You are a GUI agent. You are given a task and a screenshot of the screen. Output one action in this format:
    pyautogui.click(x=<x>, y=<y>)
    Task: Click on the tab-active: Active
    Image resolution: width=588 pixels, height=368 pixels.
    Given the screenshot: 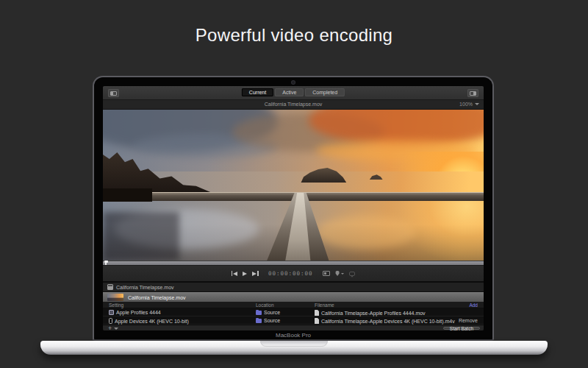 What is the action you would take?
    pyautogui.click(x=290, y=93)
    